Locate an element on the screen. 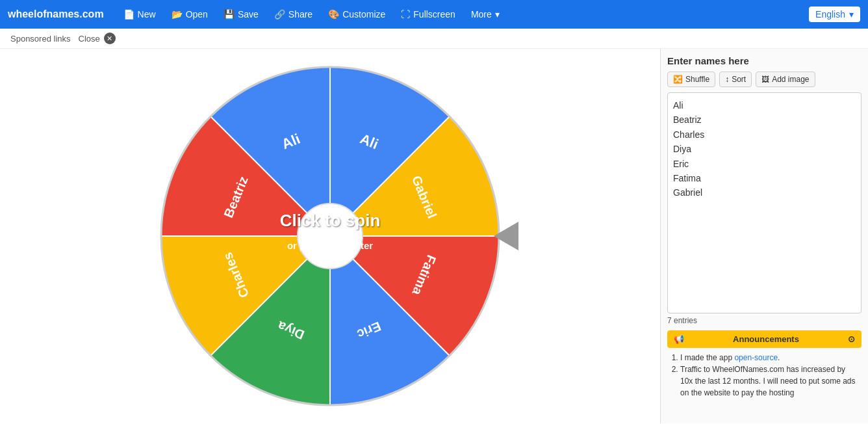  more-button: More ▾ is located at coordinates (485, 14).